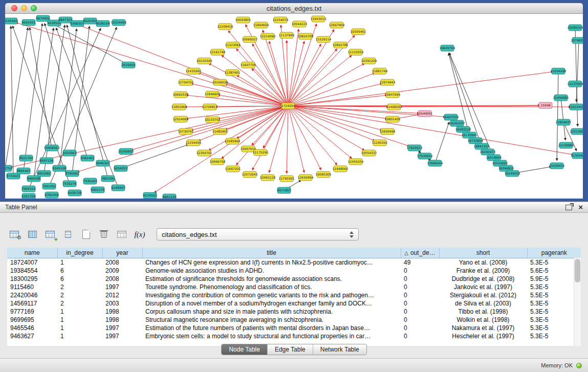 This screenshot has height=372, width=588. What do you see at coordinates (47, 161) in the screenshot?
I see `graph-node: 8697234` at bounding box center [47, 161].